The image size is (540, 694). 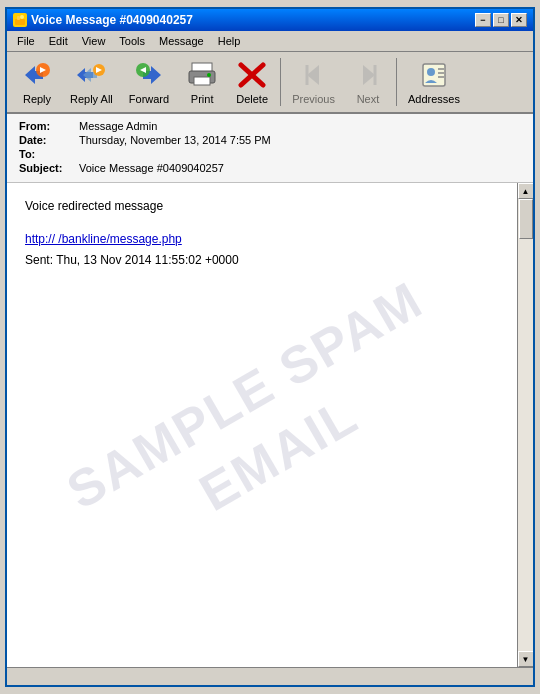 What do you see at coordinates (270, 42) in the screenshot?
I see `menu-bar: File Edit View Tools Message Help` at bounding box center [270, 42].